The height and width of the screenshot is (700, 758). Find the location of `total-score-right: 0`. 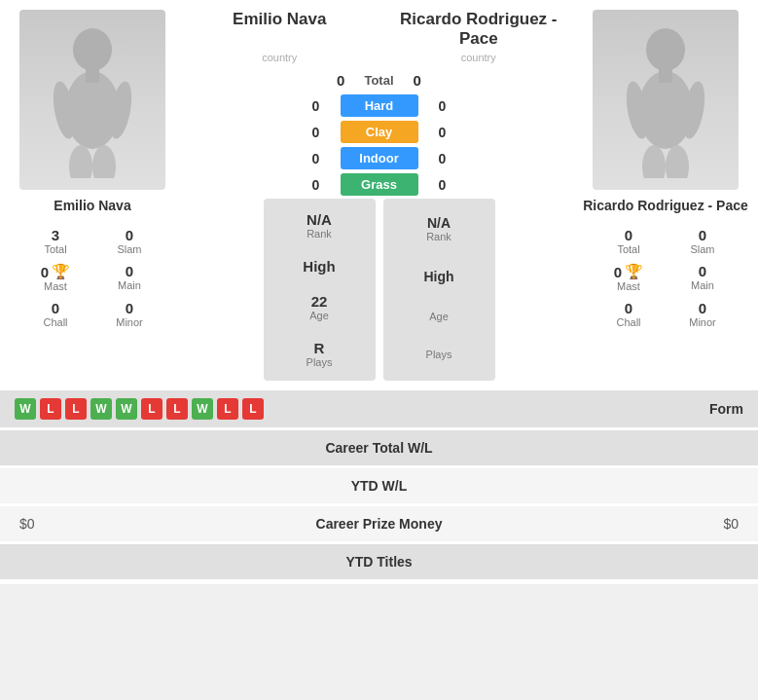

total-score-right: 0 is located at coordinates (417, 80).